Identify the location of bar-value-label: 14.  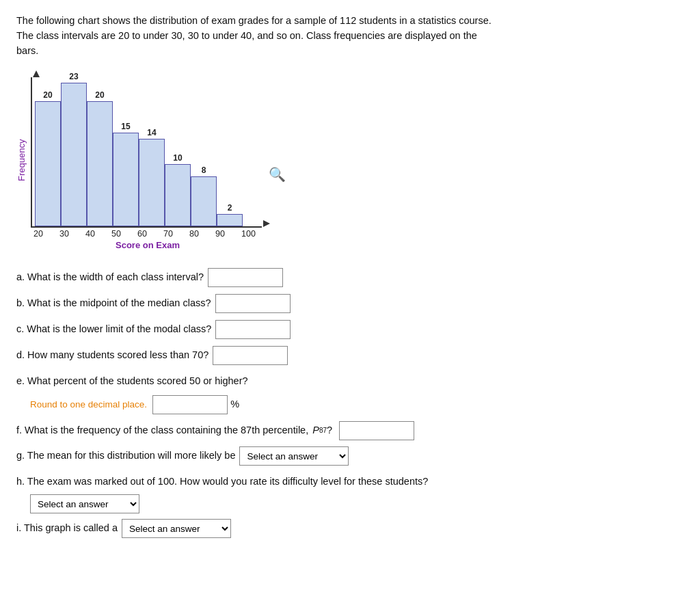
(152, 133).